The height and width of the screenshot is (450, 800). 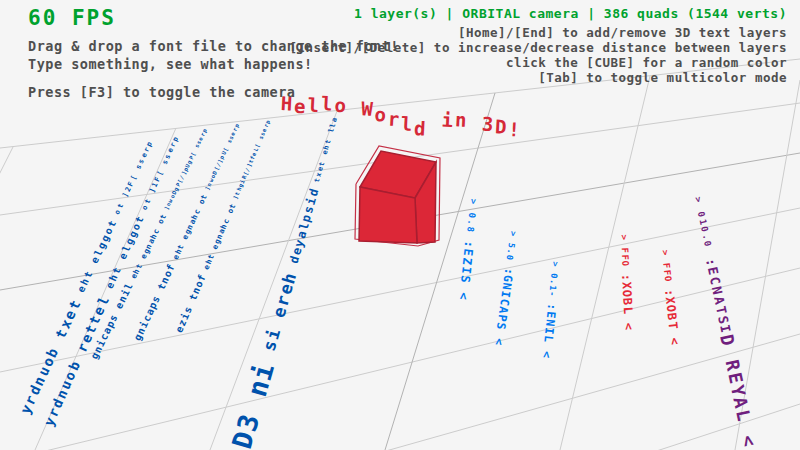 What do you see at coordinates (72, 18) in the screenshot?
I see `fps-counter: 60 FPS` at bounding box center [72, 18].